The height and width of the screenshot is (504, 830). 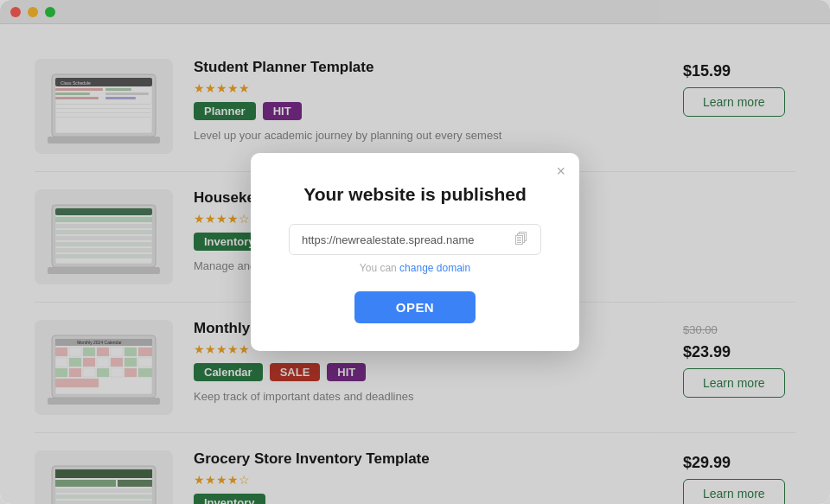 I want to click on popup-title: Your website is published, so click(x=415, y=195).